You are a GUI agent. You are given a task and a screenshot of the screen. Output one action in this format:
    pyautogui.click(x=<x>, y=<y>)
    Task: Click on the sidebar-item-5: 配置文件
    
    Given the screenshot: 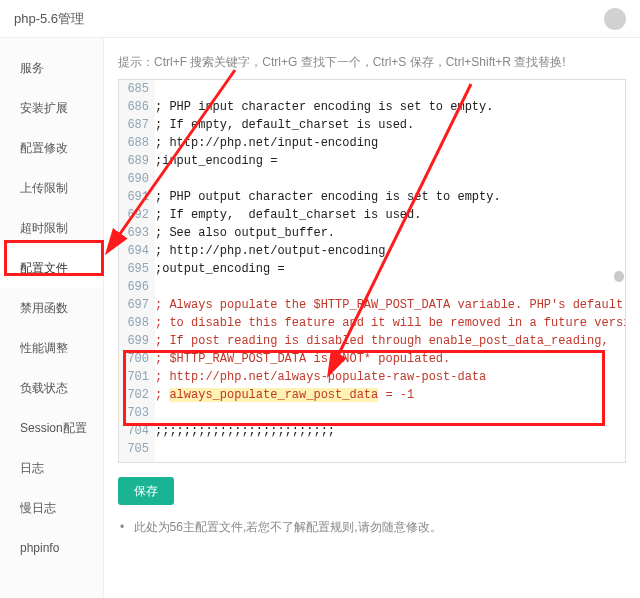 What is the action you would take?
    pyautogui.click(x=52, y=268)
    